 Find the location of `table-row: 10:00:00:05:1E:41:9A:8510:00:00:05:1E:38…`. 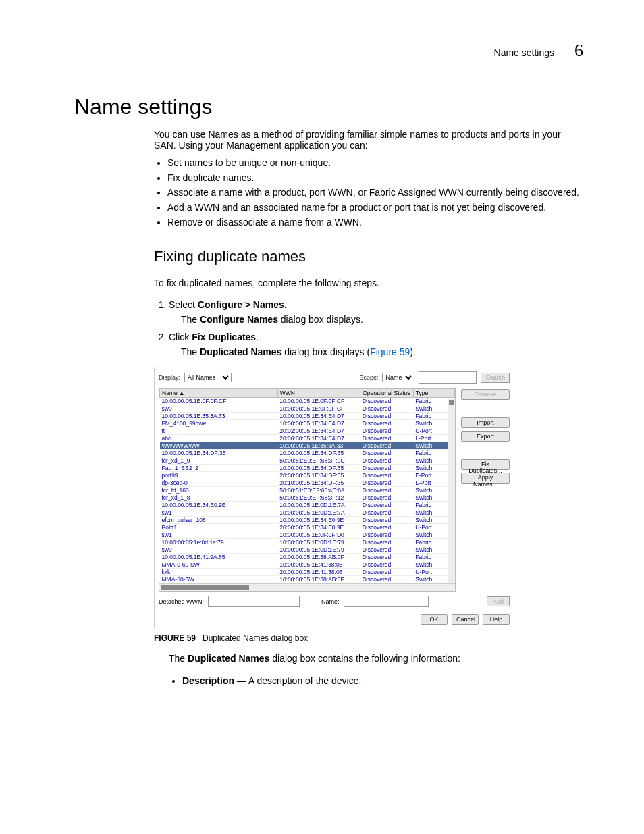

table-row: 10:00:00:05:1E:41:9A:8510:00:00:05:1E:38… is located at coordinates (308, 558).